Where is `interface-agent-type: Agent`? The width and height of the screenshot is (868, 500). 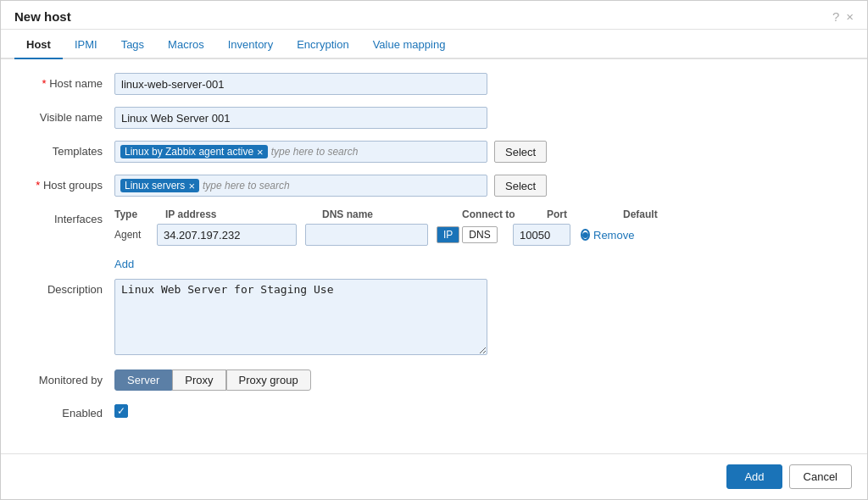
interface-agent-type: Agent is located at coordinates (136, 235).